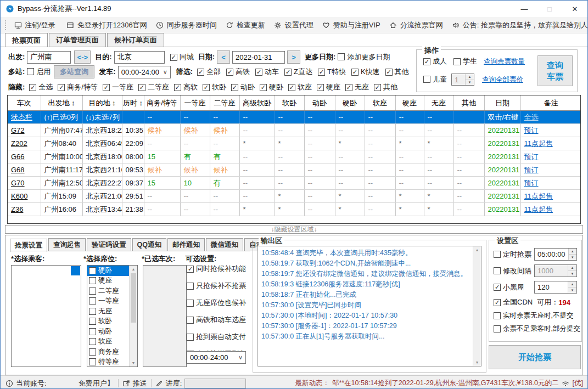  I want to click on child-checkbox: 儿童, so click(435, 80).